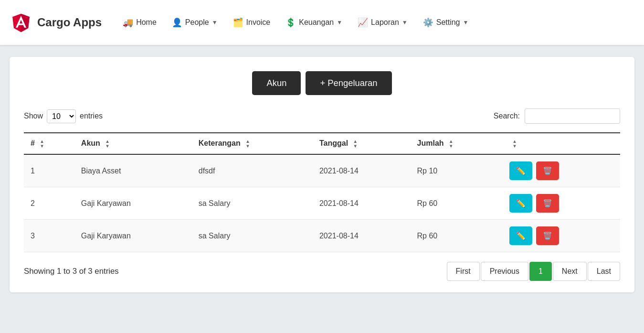  Describe the element at coordinates (252, 23) in the screenshot. I see `nav-item-invoice: 🗂️ Invoice` at that location.